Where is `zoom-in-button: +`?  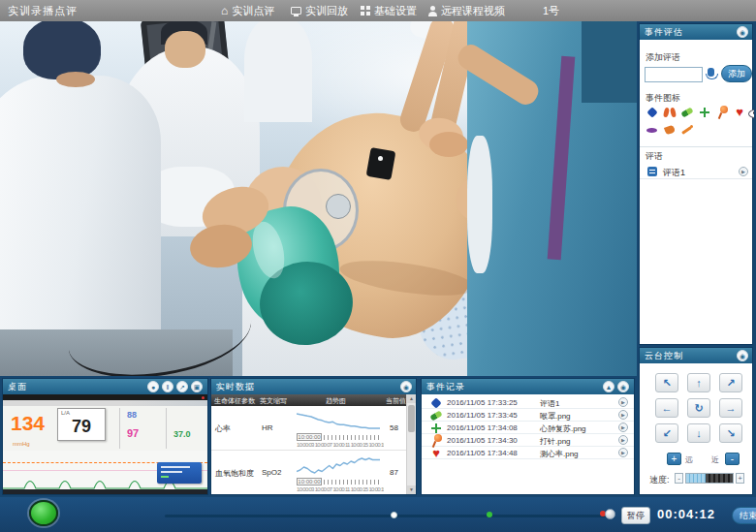 zoom-in-button: + is located at coordinates (675, 459).